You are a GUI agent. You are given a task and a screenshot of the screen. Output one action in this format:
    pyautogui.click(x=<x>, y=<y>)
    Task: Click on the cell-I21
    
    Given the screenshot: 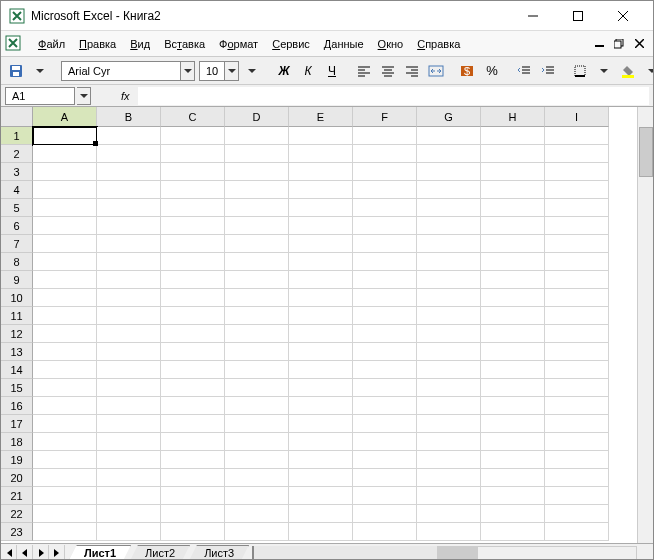 What is the action you would take?
    pyautogui.click(x=577, y=496)
    